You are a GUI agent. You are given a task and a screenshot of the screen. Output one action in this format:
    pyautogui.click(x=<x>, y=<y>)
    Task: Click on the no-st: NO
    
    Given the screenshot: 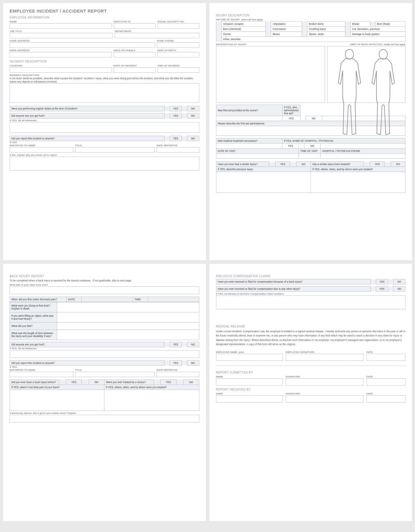 What is the action you would take?
    pyautogui.click(x=398, y=164)
    